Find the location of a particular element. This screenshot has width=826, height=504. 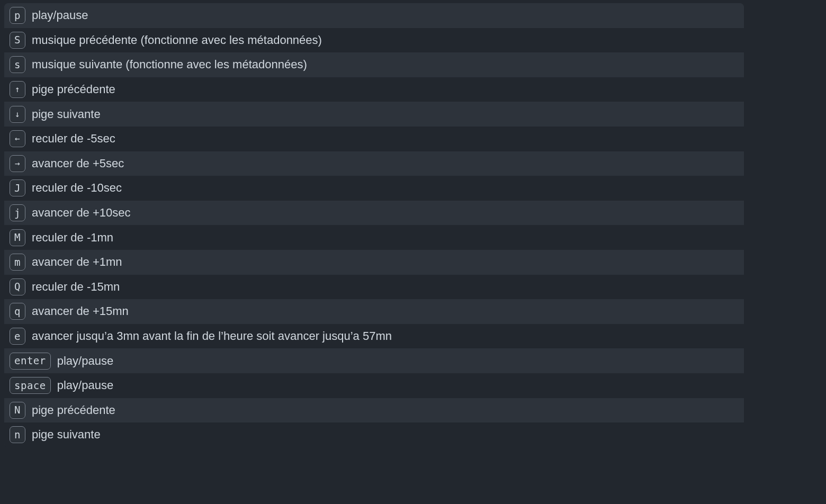

key-space: space is located at coordinates (30, 385).